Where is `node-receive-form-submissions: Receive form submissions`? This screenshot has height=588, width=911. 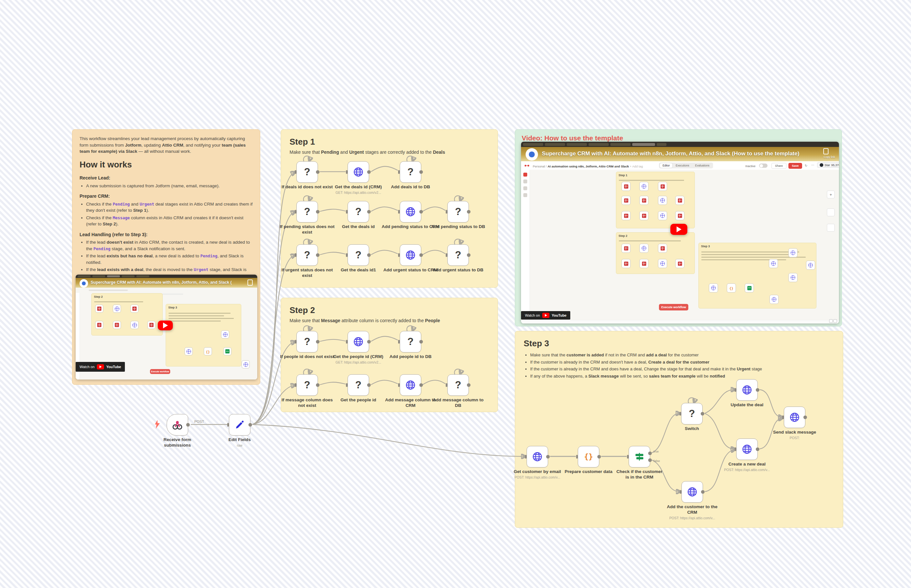 node-receive-form-submissions: Receive form submissions is located at coordinates (177, 425).